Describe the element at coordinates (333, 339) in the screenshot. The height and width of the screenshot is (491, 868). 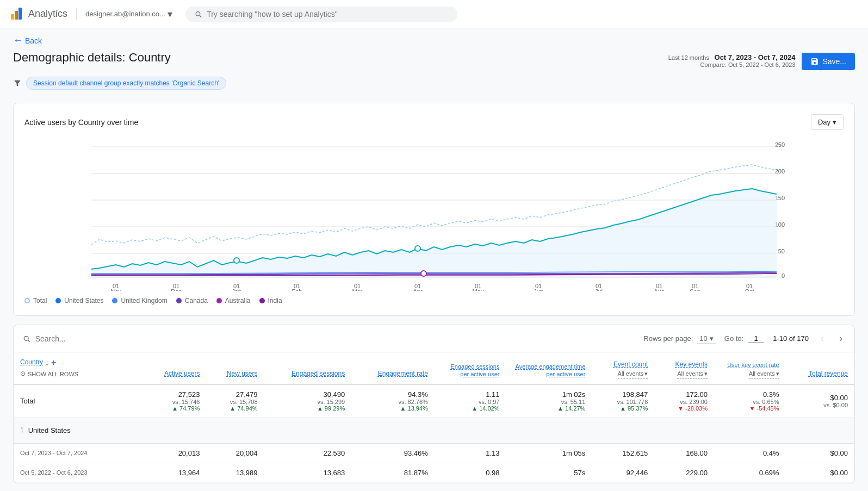
I see `table-search` at that location.